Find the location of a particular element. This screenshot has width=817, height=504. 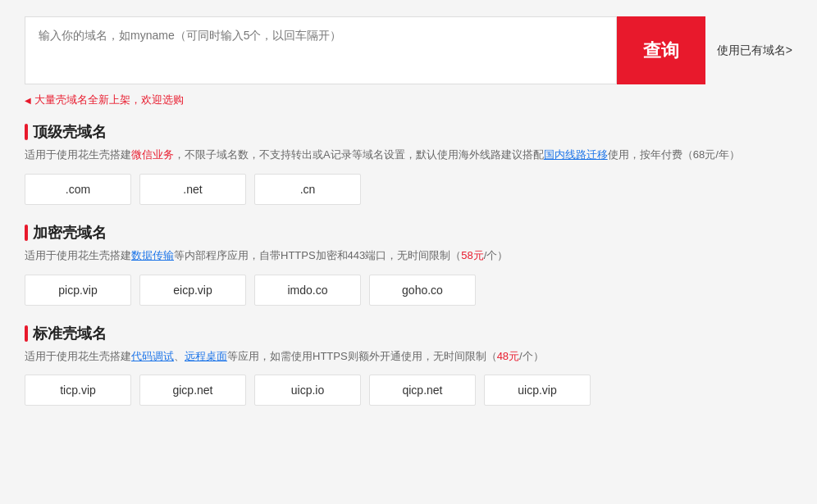

promo-bar: 大量壳域名全新上架，欢迎选购 is located at coordinates (408, 100).